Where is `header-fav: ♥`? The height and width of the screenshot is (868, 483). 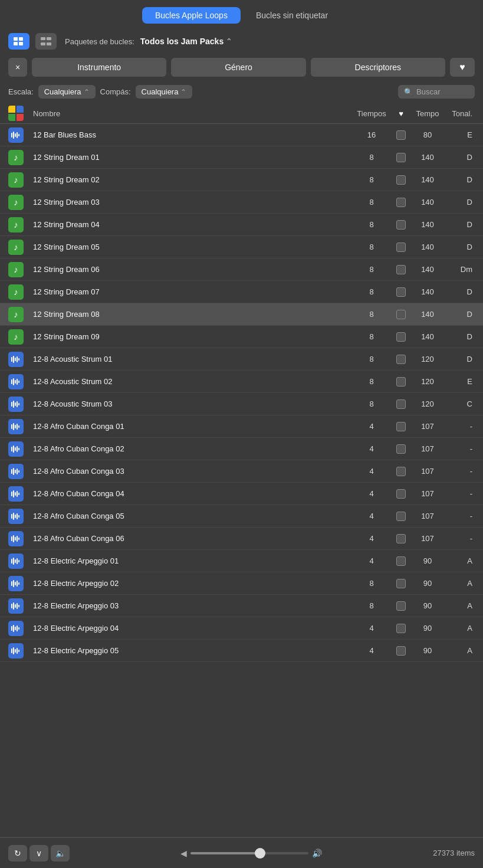
header-fav: ♥ is located at coordinates (401, 113).